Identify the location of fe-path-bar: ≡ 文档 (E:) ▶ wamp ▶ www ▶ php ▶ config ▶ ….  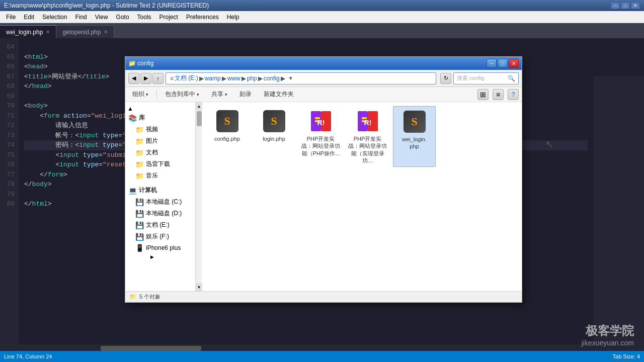
(301, 78).